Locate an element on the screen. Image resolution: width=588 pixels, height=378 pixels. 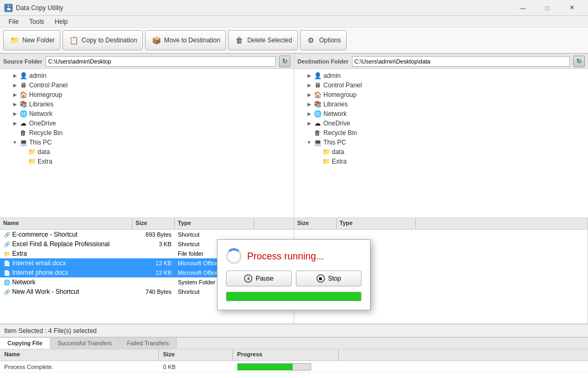
status-bar: Item Selected : 4 File(s) selected is located at coordinates (294, 330).